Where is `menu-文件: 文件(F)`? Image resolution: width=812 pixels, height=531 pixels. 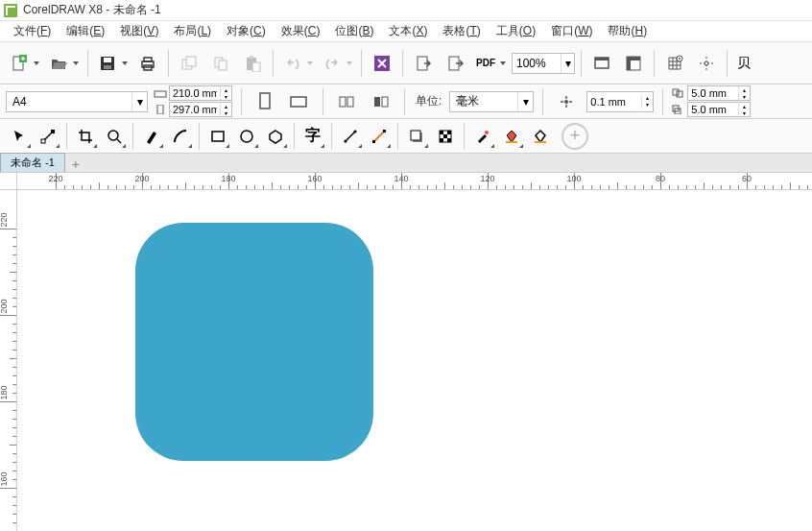
menu-文件: 文件(F) is located at coordinates (33, 31).